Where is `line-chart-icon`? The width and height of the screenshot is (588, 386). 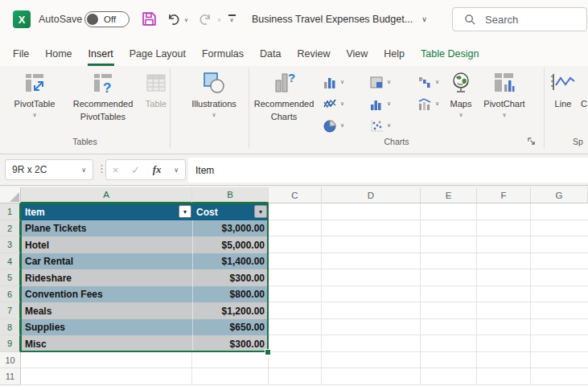
line-chart-icon is located at coordinates (330, 105).